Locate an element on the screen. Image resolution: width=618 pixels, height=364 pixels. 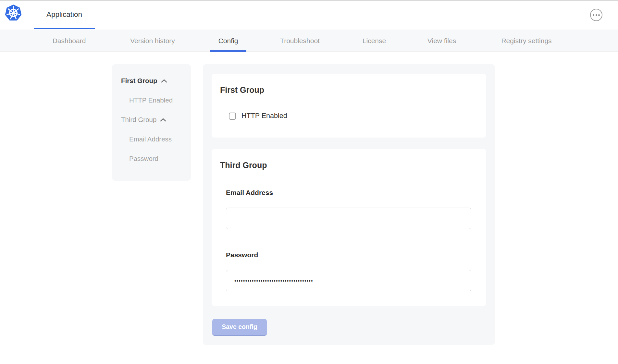
active-navtab-underline is located at coordinates (228, 51).